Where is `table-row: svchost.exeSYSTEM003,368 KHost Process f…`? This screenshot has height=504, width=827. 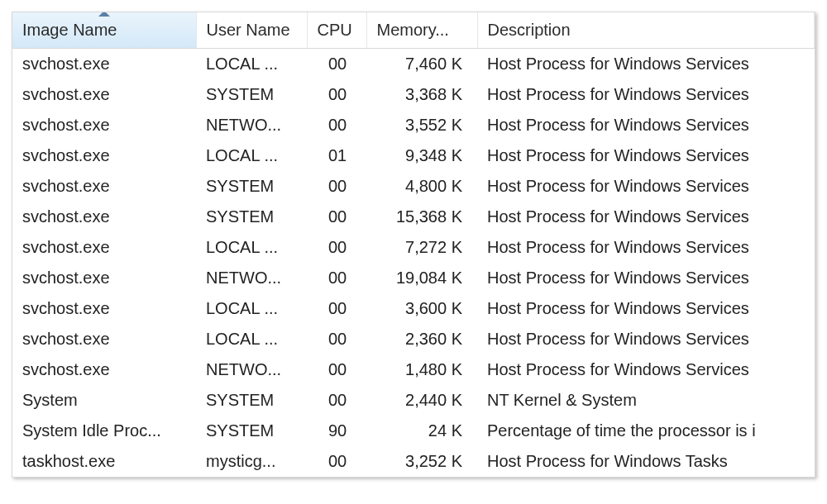
table-row: svchost.exeSYSTEM003,368 KHost Process f… is located at coordinates (414, 94).